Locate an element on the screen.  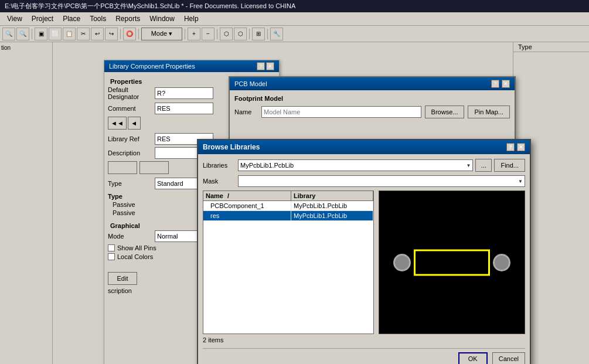
pcb-model-help-btn: ? is located at coordinates (495, 84).